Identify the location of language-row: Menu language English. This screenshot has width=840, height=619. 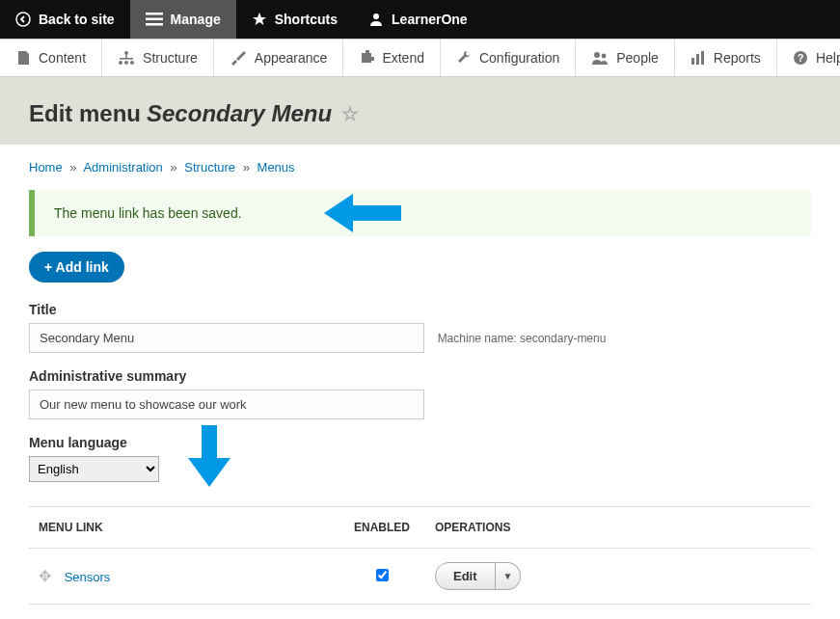
(420, 461).